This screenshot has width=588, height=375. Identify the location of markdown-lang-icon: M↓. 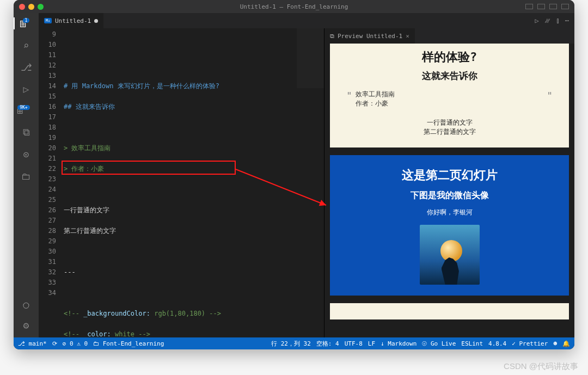
(48, 21).